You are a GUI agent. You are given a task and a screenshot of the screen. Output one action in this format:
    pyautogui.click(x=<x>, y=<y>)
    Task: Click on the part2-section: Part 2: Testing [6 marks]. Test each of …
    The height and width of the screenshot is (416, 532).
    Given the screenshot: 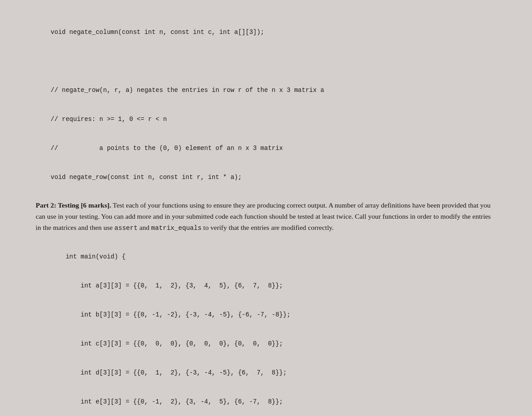 What is the action you would take?
    pyautogui.click(x=266, y=217)
    